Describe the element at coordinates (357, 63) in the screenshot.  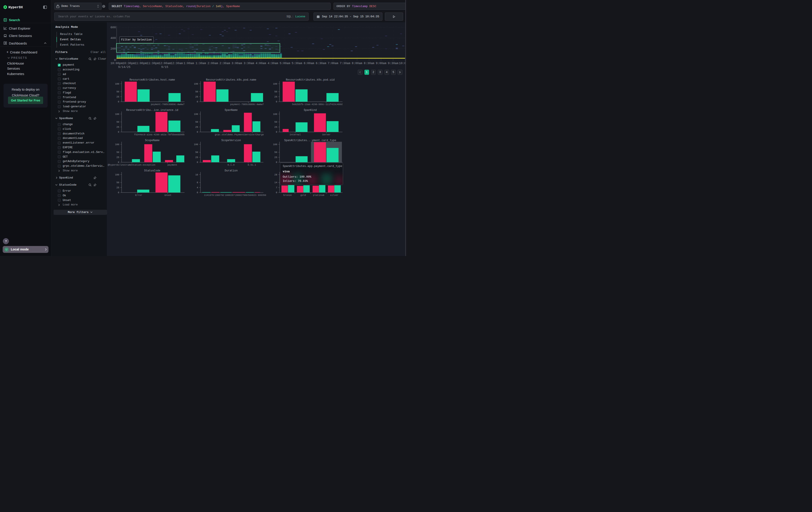
I see `svg-text: 8:00am` at that location.